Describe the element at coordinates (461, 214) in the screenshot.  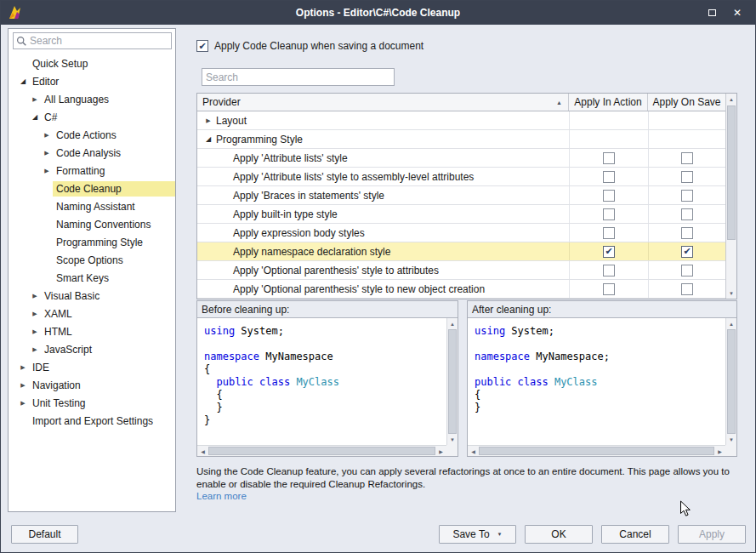
I see `provider-row-apply-built-in-type-style: Apply built-in type style` at that location.